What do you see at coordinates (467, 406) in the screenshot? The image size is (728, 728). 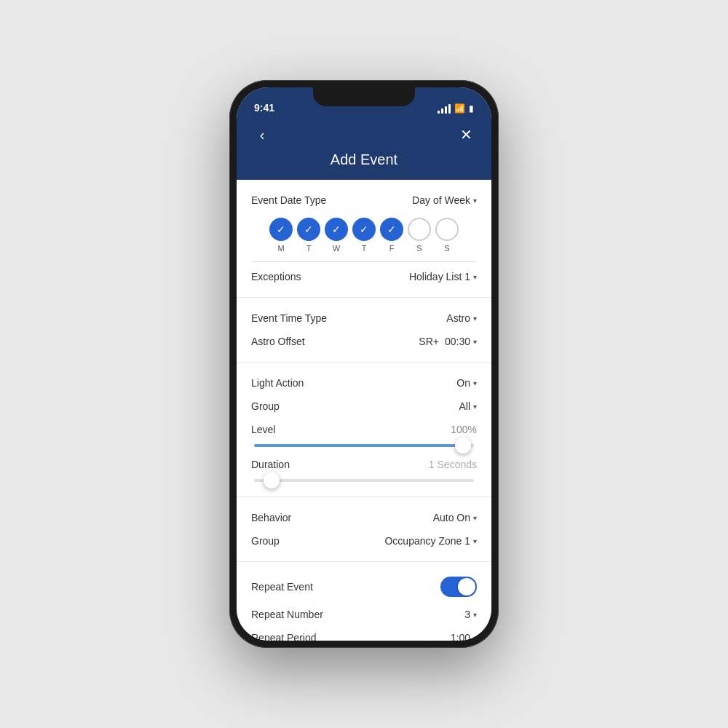 I see `light-group-value: All ▾` at bounding box center [467, 406].